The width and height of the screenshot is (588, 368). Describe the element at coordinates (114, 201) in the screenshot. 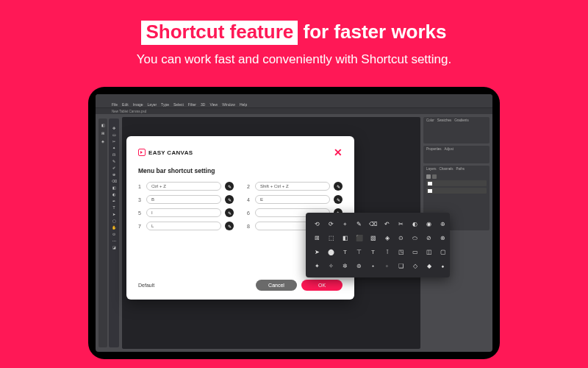

I see `pen-tool-icon: ✒` at that location.